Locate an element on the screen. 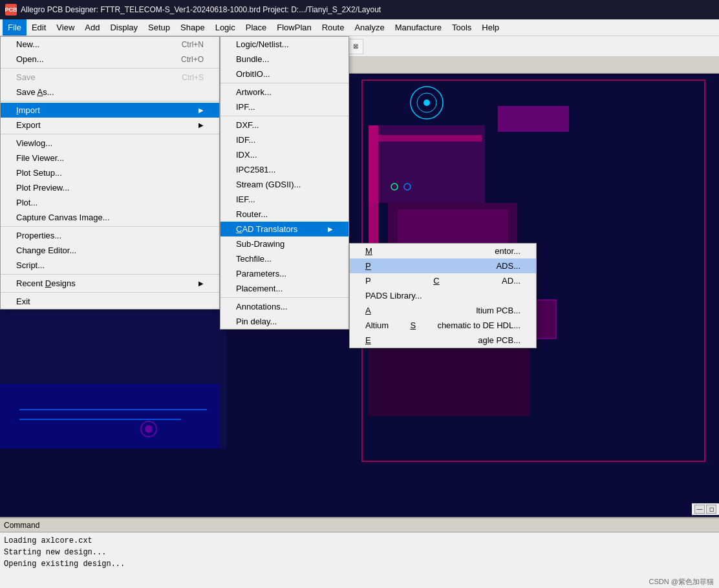 The image size is (719, 588). app-title: Allegro PCB Designer: FTTR_TELECOM-S_Ver… is located at coordinates (200, 10).